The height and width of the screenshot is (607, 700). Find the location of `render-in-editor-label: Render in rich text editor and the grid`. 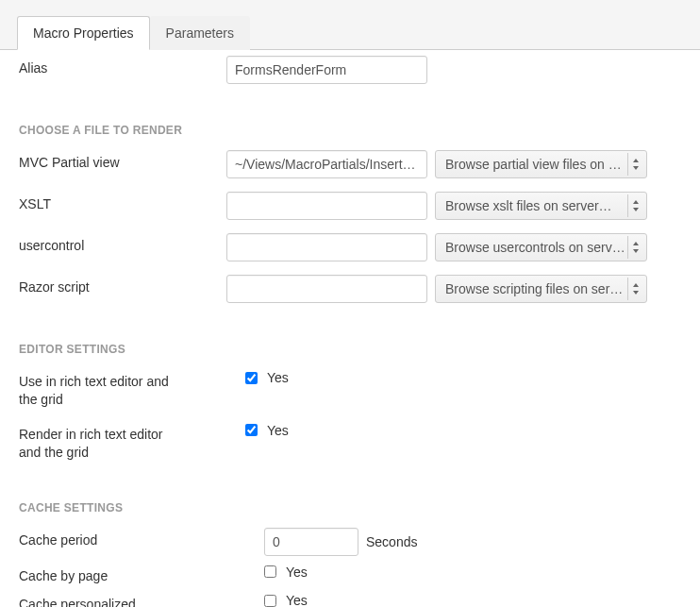

render-in-editor-label: Render in rich text editor and the grid is located at coordinates (94, 442).